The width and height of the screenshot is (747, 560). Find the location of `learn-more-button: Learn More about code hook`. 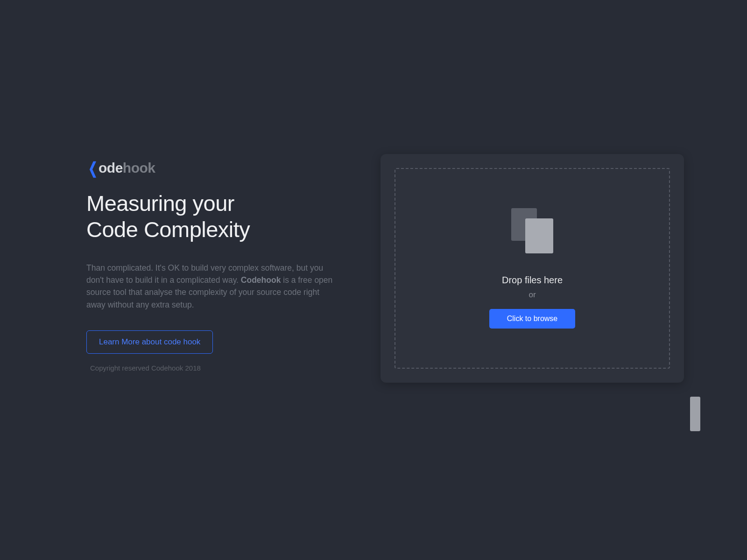

learn-more-button: Learn More about code hook is located at coordinates (149, 342).